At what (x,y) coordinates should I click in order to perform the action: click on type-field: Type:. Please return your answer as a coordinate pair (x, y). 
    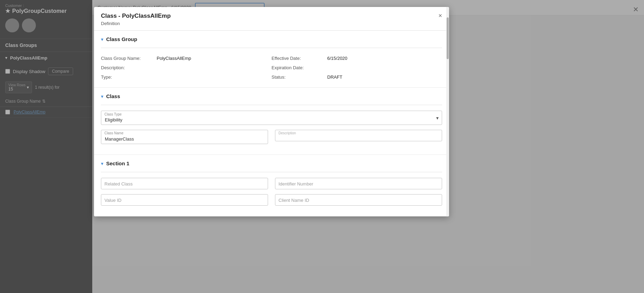
    Looking at the image, I should click on (186, 77).